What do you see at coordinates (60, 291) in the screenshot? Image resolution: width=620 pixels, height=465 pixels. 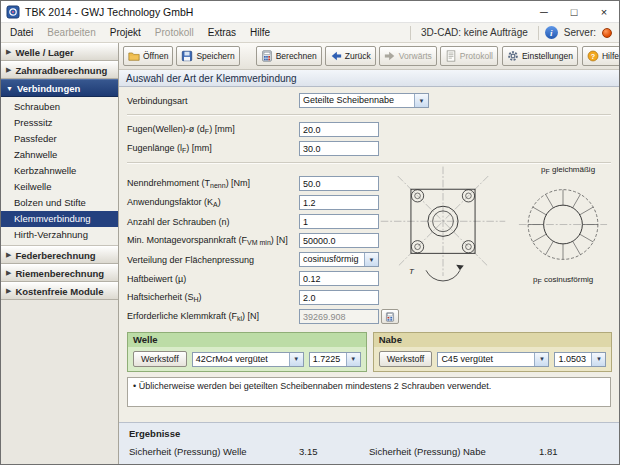 I see `sidebar-section-kostenfreie-module: ▶ Kostenfreie Module` at bounding box center [60, 291].